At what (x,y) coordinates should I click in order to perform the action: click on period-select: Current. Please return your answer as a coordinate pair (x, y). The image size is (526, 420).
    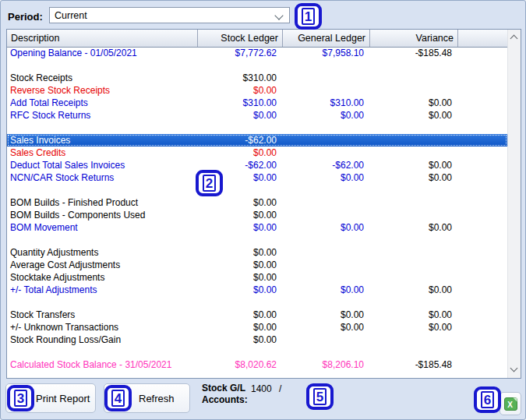
    Looking at the image, I should click on (170, 16).